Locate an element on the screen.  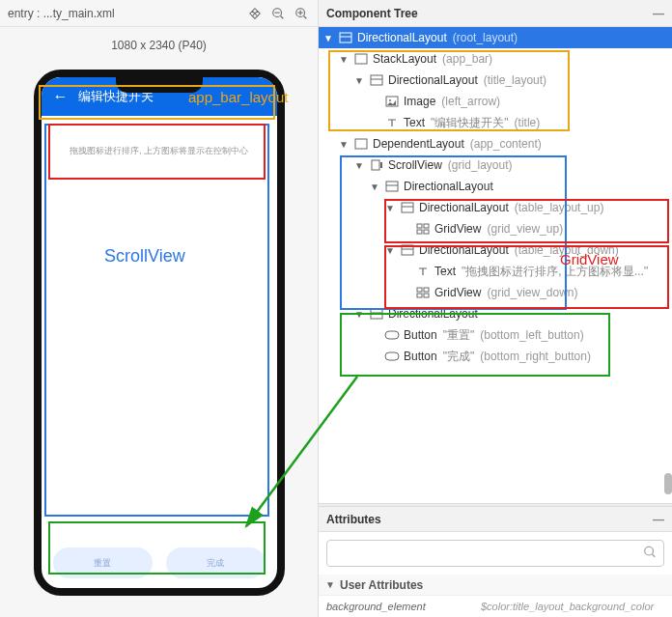
tree-node-stack: ▼ StackLayout(app_bar) is located at coordinates (495, 59).